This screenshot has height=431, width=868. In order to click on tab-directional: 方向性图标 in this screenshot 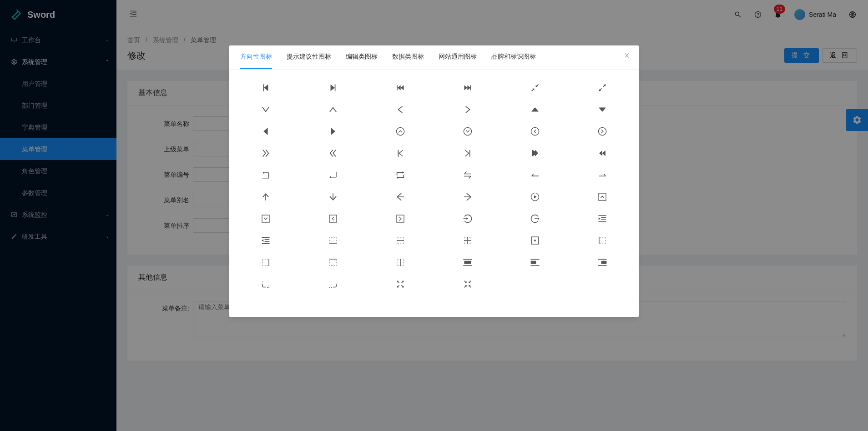, I will do `click(256, 57)`.